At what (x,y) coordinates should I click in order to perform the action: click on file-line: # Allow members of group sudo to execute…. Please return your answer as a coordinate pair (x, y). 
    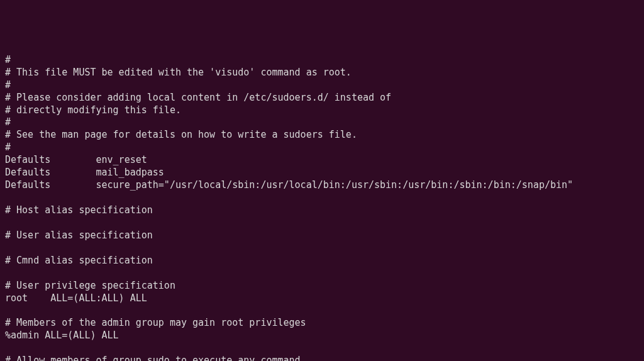
    Looking at the image, I should click on (322, 358).